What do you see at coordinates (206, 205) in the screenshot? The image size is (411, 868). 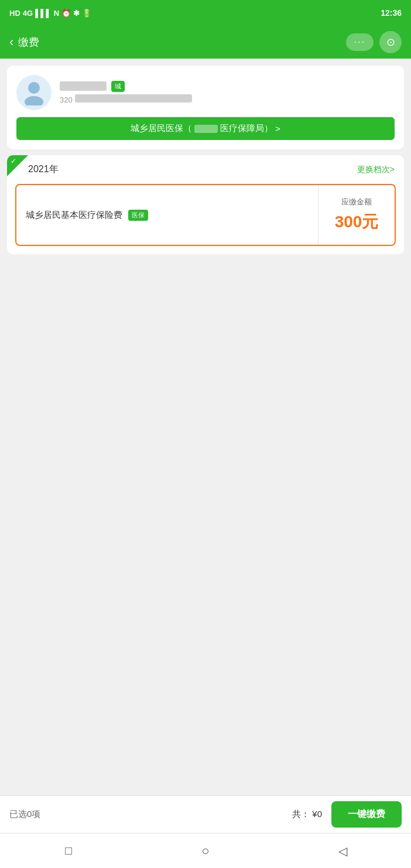 I see `year-card: ✓ 2021年 更换档次> 城乡居民基本医疗保险费 医保 应缴金额 300元` at bounding box center [206, 205].